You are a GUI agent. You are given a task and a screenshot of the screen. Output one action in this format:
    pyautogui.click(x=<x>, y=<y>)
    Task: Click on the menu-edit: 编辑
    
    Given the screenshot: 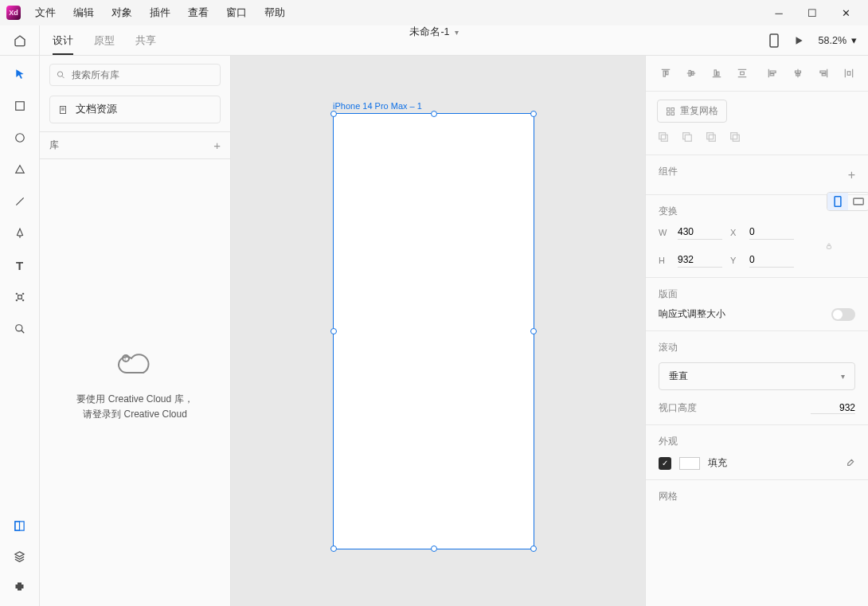 What is the action you would take?
    pyautogui.click(x=84, y=13)
    